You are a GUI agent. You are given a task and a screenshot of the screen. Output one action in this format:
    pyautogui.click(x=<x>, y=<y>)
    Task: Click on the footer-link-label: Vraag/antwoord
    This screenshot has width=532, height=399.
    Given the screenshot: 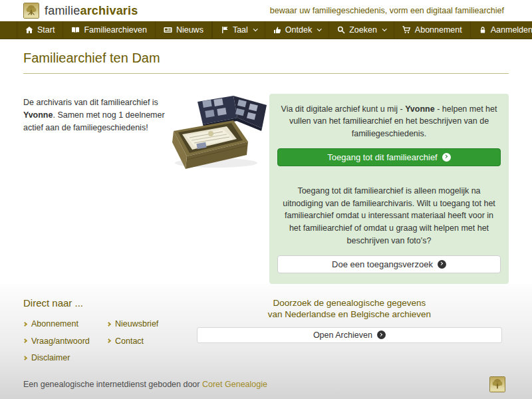 What is the action you would take?
    pyautogui.click(x=61, y=341)
    